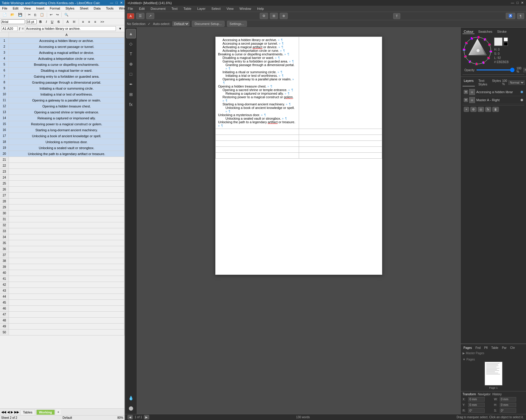 Image resolution: width=526 pixels, height=420 pixels. Describe the element at coordinates (74, 22) in the screenshot. I see `lo-highlight-btn: H` at that location.